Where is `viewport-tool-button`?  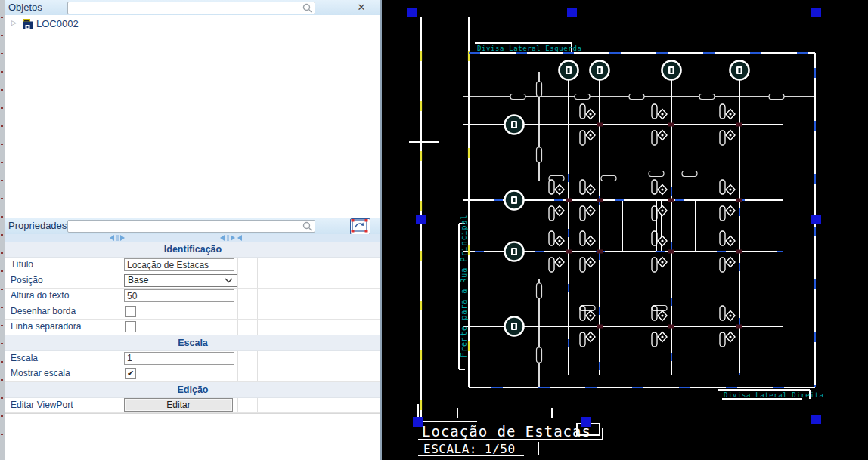
viewport-tool-button is located at coordinates (360, 227).